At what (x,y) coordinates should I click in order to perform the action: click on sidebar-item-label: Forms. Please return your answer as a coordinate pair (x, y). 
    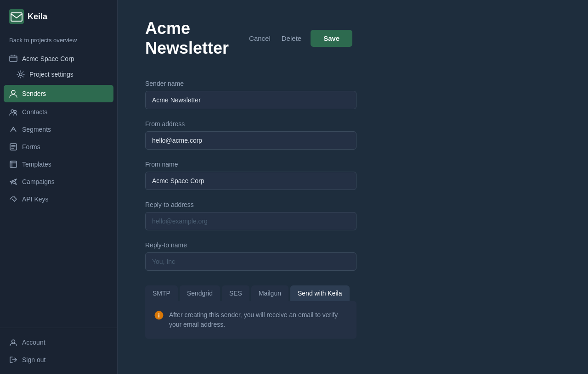
    Looking at the image, I should click on (31, 147).